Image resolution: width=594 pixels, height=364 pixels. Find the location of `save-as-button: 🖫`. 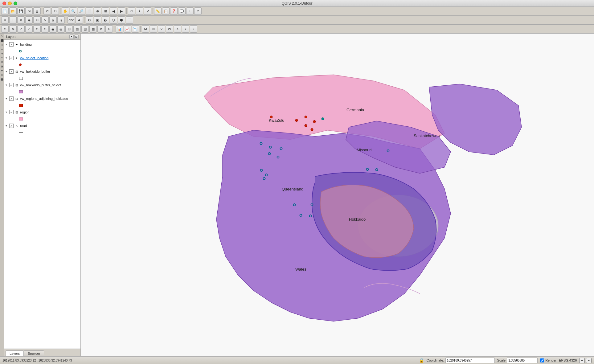

save-as-button: 🖫 is located at coordinates (29, 11).